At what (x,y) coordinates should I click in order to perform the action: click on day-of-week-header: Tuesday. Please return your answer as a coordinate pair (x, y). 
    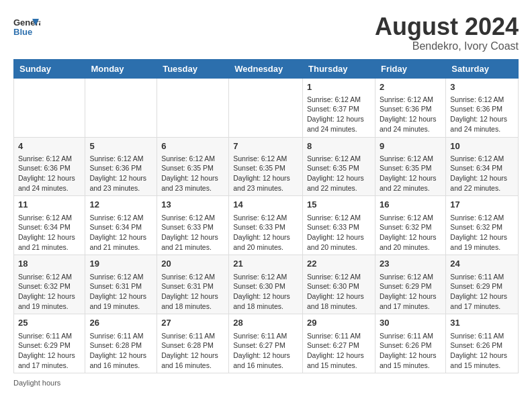
    Looking at the image, I should click on (193, 68).